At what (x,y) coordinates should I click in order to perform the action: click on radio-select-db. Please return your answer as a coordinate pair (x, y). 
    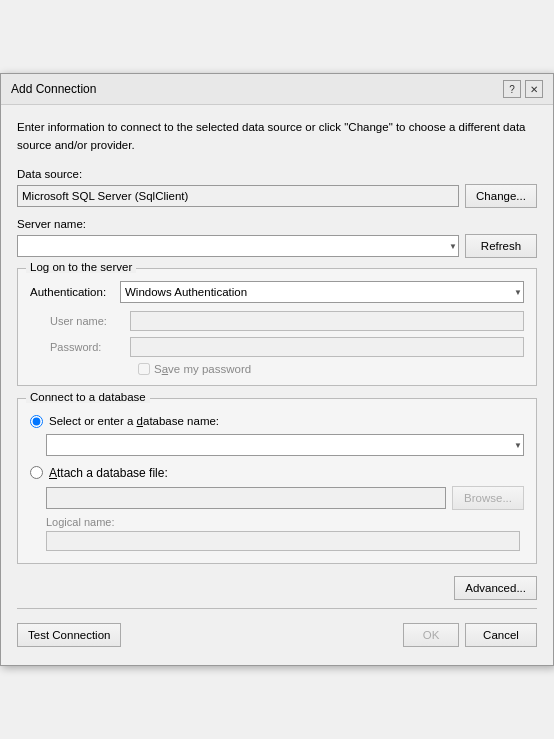
    Looking at the image, I should click on (36, 422).